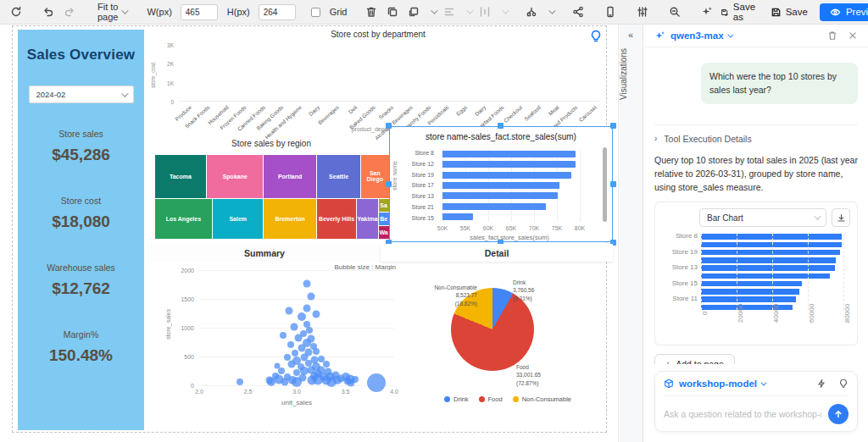  Describe the element at coordinates (271, 144) in the screenshot. I see `chart-title: Store sales by region` at that location.